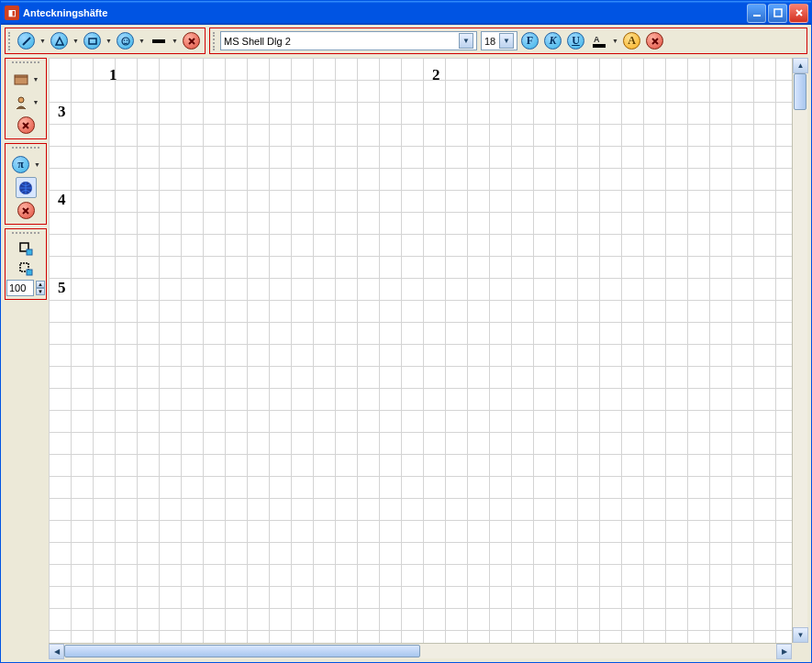 This screenshot has height=663, width=812. What do you see at coordinates (631, 40) in the screenshot?
I see `highlight-icon: A` at bounding box center [631, 40].